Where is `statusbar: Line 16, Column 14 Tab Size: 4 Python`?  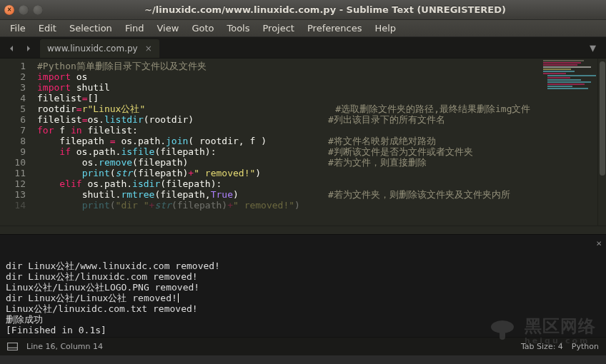
statusbar: Line 16, Column 14 Tab Size: 4 Python is located at coordinates (303, 346).